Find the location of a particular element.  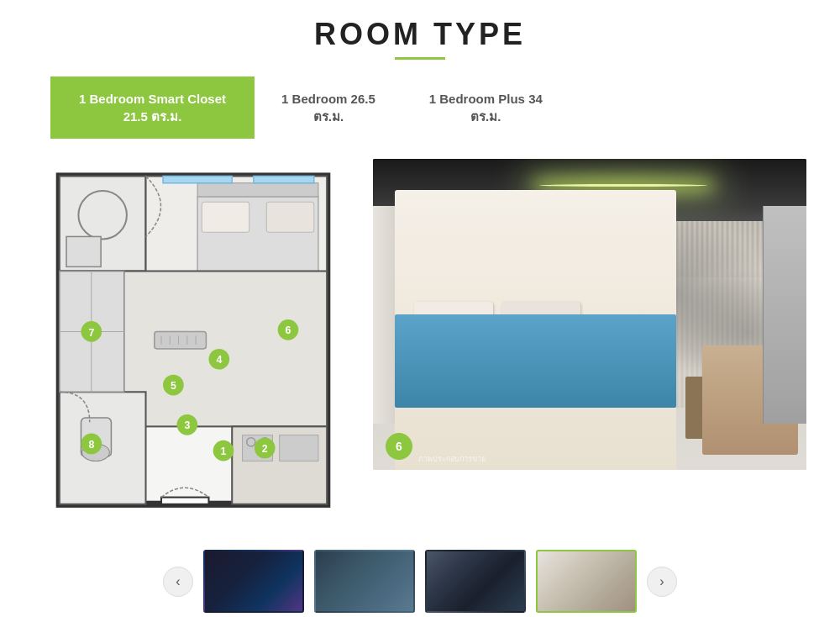

svg-text: 2 is located at coordinates (265, 449).